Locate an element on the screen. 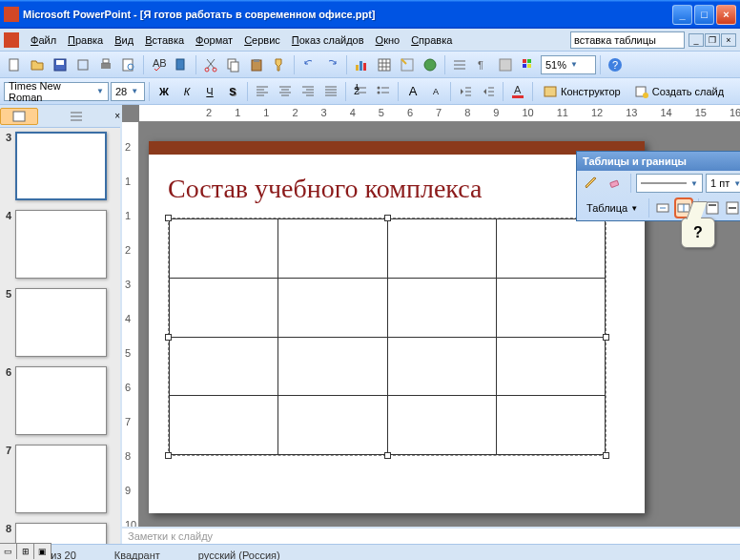  float-titlebar: Таблицы и границы ▼ × is located at coordinates (658, 161).